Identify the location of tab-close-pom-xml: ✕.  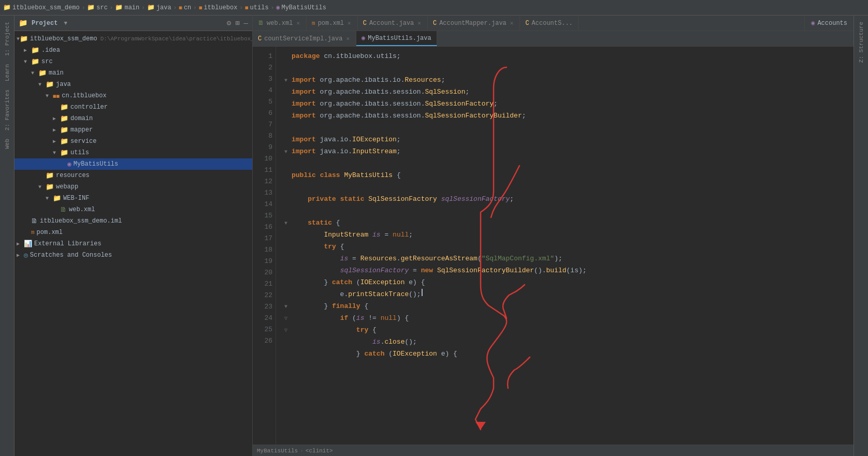
(349, 23).